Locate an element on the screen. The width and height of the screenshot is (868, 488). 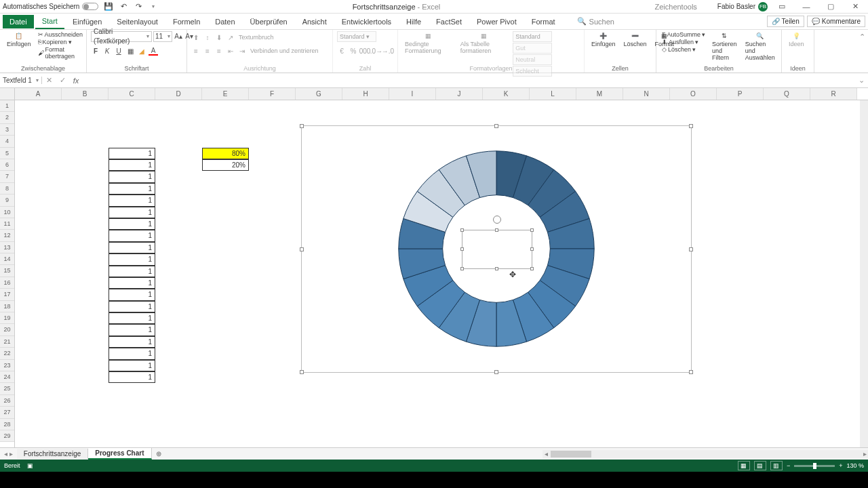
column-header: N is located at coordinates (647, 94).